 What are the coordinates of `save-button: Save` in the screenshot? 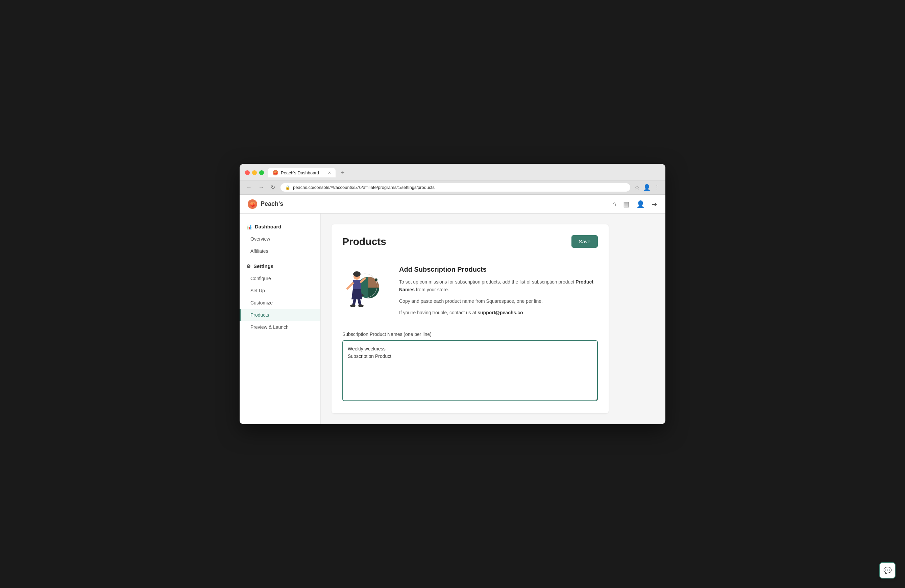 It's located at (585, 241).